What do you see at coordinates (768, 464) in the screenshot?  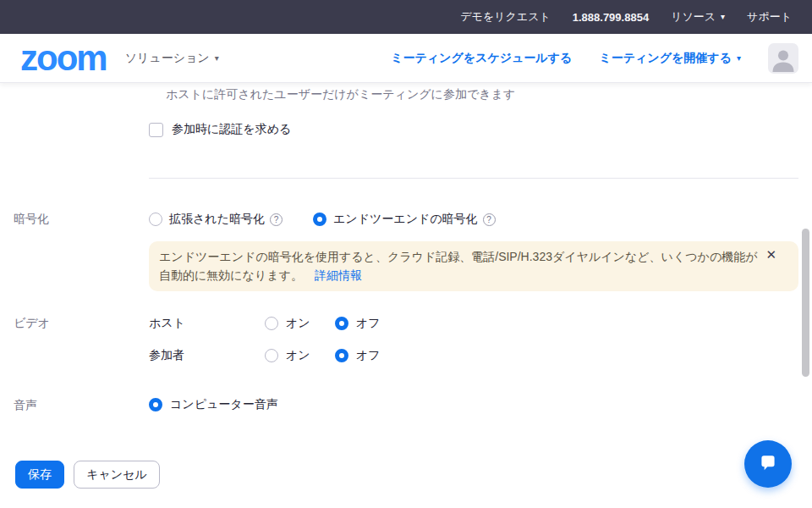 I see `chat-support-fab` at bounding box center [768, 464].